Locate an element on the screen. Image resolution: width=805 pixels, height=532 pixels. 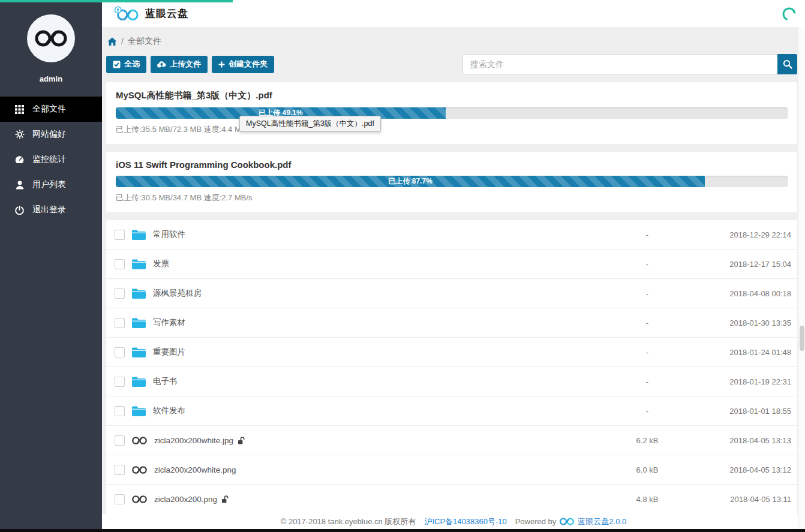
grid-icon is located at coordinates (19, 109).